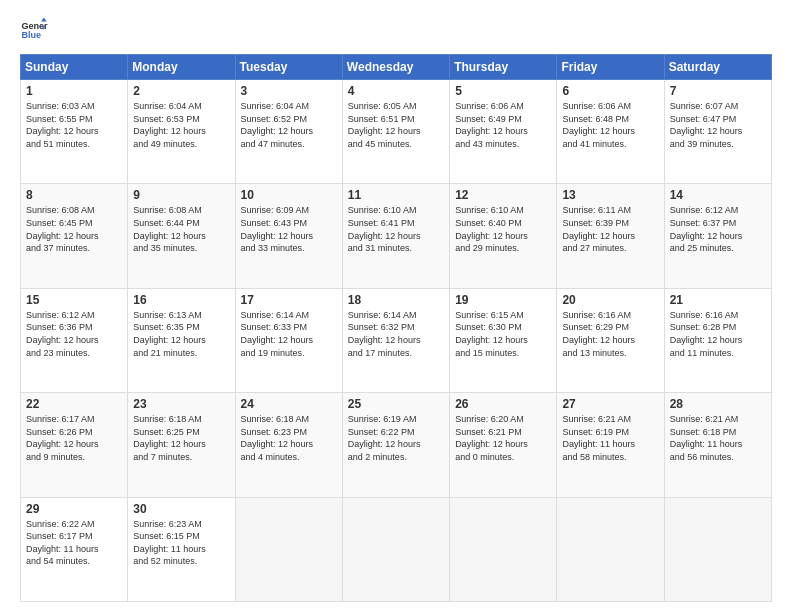 Image resolution: width=792 pixels, height=612 pixels. I want to click on day-info: Sunrise: 6:20 AM Sunset: 6:21 PM Dayligh…, so click(503, 438).